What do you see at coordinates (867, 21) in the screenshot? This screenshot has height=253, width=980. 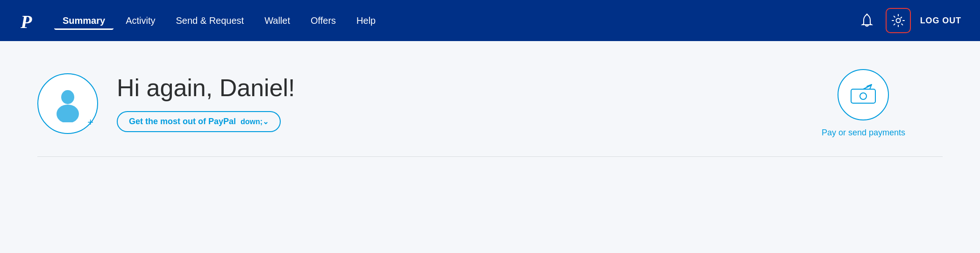 I see `notifications-button` at bounding box center [867, 21].